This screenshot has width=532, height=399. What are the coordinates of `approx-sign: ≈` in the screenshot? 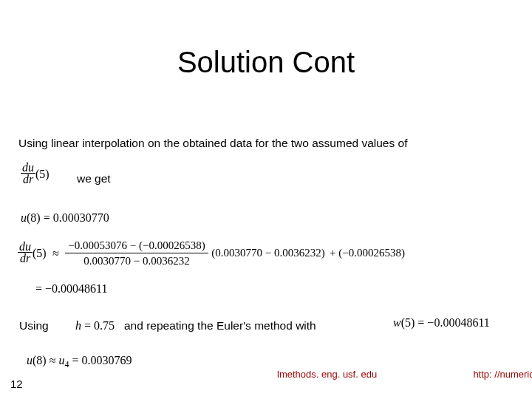 It's located at (56, 253).